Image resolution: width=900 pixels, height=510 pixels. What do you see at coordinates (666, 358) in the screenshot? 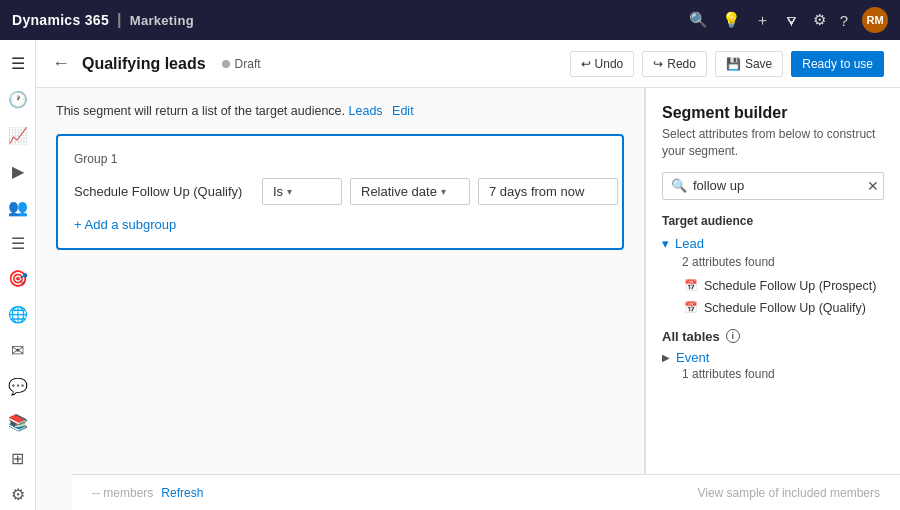
I see `event-chevron-icon: ▶` at bounding box center [666, 358].